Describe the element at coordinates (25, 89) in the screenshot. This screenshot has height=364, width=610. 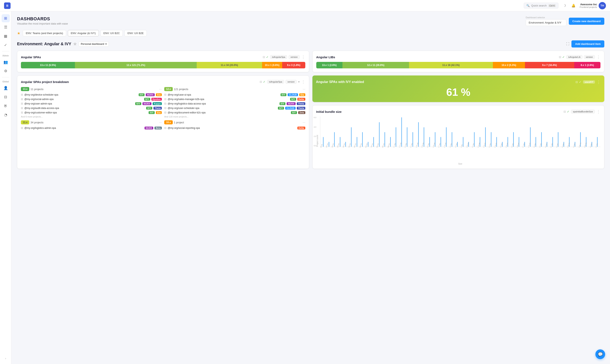
I see `col-13x-badge: 13.x` at that location.